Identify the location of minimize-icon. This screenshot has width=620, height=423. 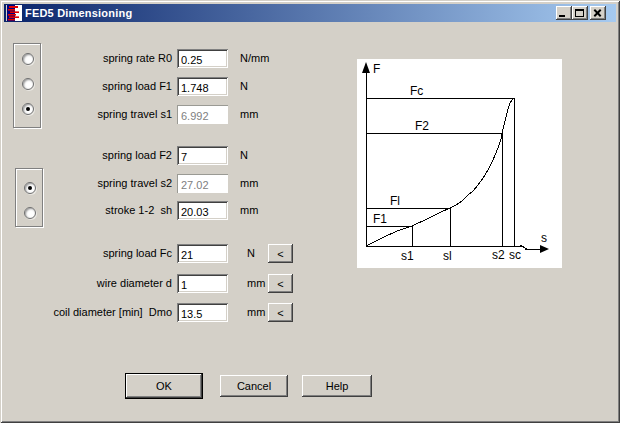
(562, 16).